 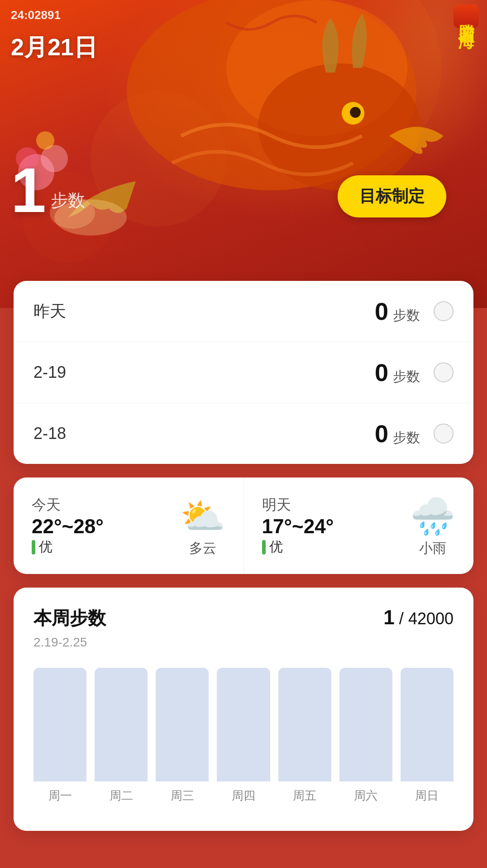 What do you see at coordinates (121, 736) in the screenshot?
I see `bar-col-周二: 周二` at bounding box center [121, 736].